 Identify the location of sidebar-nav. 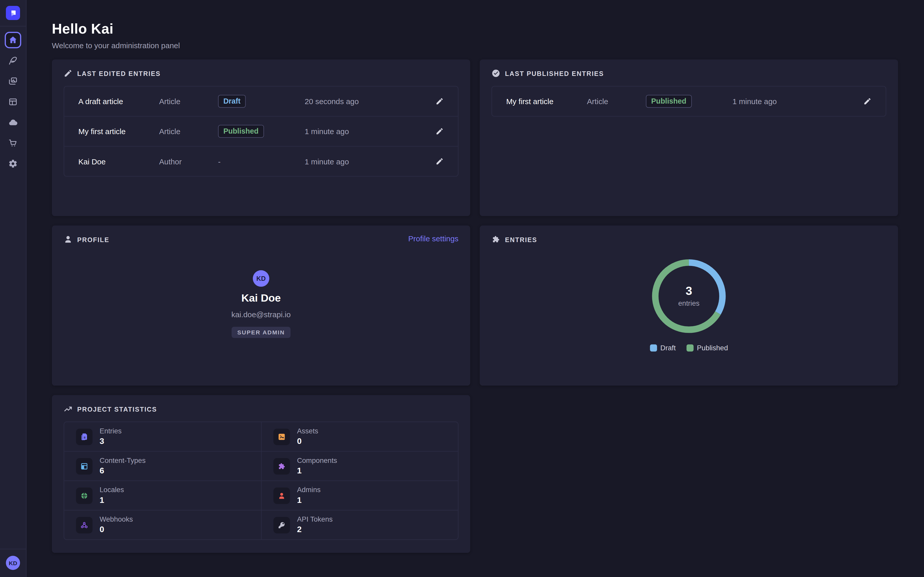
(13, 102).